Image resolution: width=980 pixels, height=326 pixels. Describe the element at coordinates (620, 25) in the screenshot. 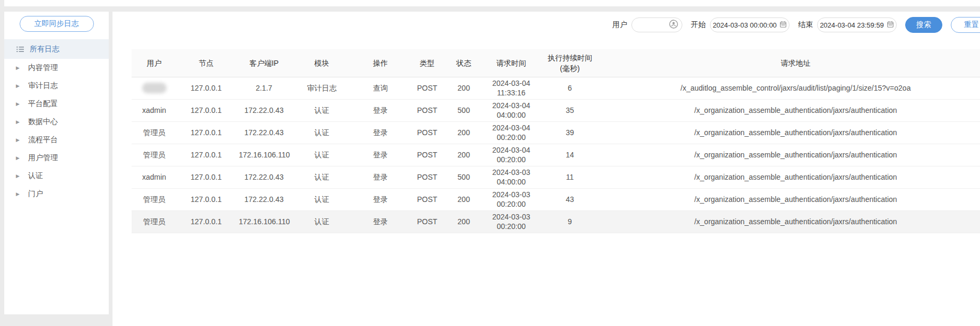

I see `user-filter-label: 用户` at that location.